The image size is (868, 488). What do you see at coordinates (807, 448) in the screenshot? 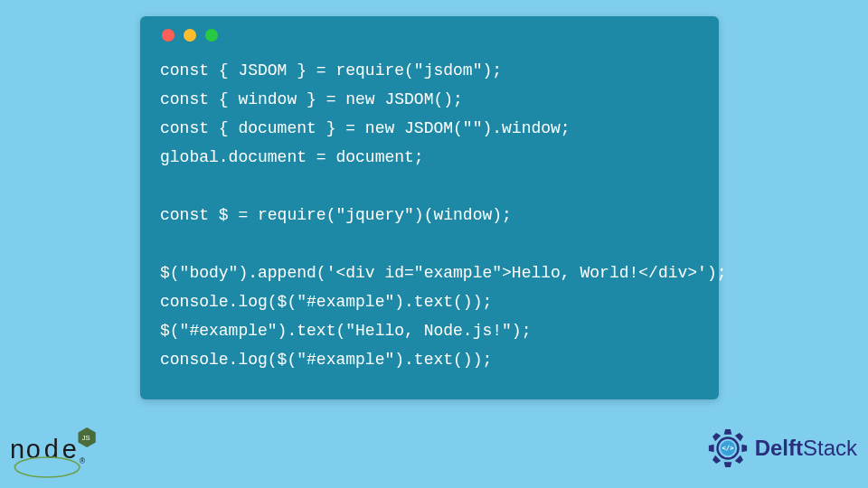
I see `delftstack-text: DelftStack` at bounding box center [807, 448].